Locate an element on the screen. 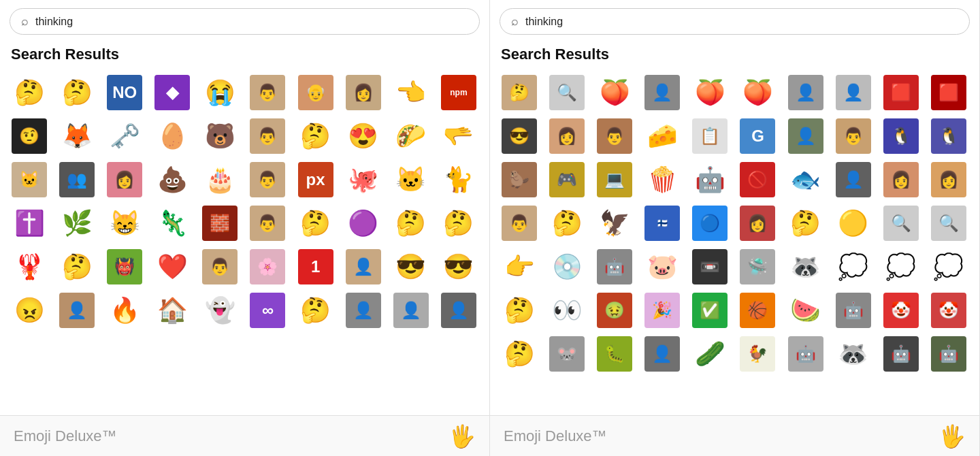  emoji-cell: 🤨 is located at coordinates (29, 136).